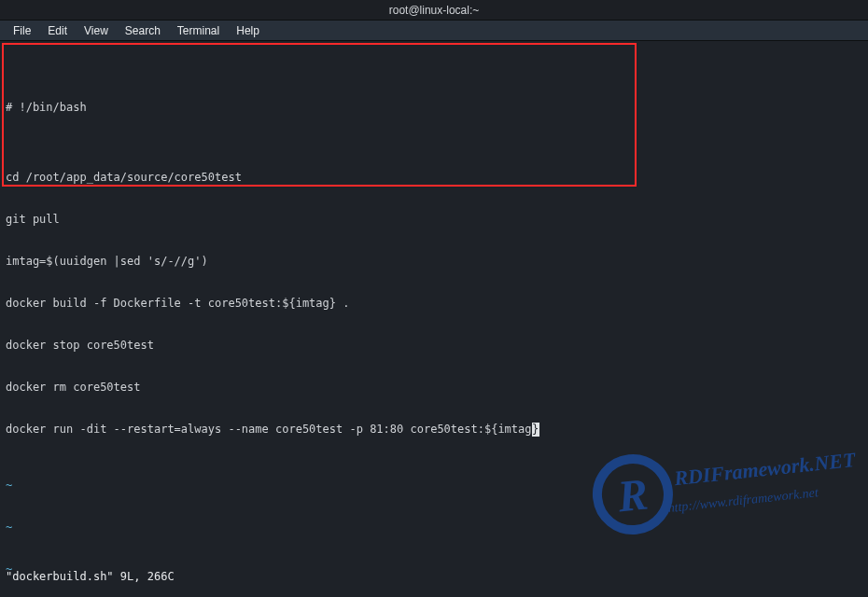 The height and width of the screenshot is (597, 868). I want to click on watermark-logo-icon: R RDIFramework.NET http://www.rdiframewo…, so click(722, 499).